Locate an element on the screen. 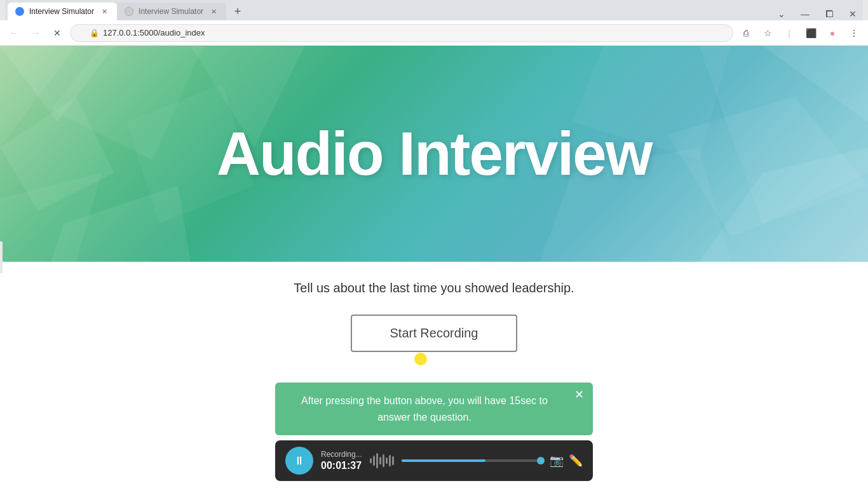 This screenshot has height=488, width=868. address-bar-lock-icon: 🔒 is located at coordinates (94, 33).